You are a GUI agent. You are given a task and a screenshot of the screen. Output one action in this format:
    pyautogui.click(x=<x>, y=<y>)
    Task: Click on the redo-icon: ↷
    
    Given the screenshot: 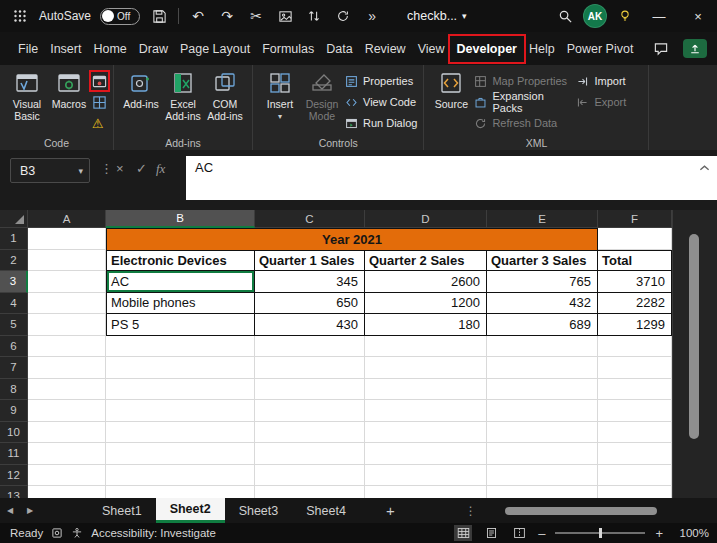 What is the action you would take?
    pyautogui.click(x=227, y=16)
    